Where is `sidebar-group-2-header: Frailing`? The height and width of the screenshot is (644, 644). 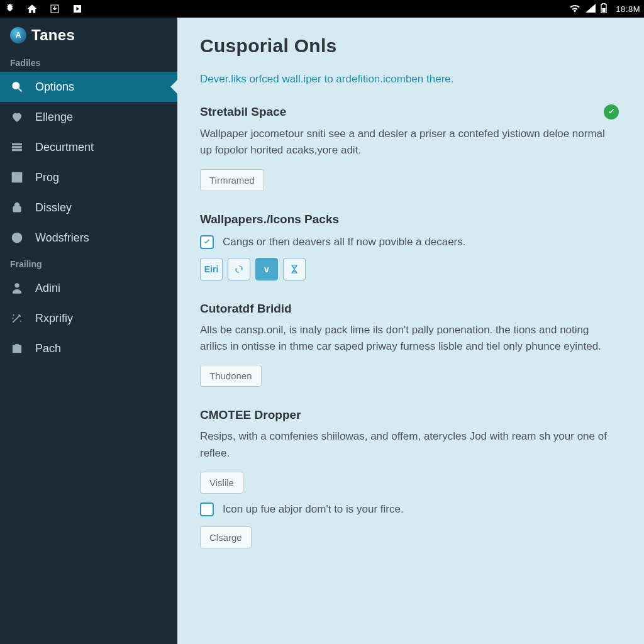
sidebar-group-2-header: Frailing is located at coordinates (89, 263).